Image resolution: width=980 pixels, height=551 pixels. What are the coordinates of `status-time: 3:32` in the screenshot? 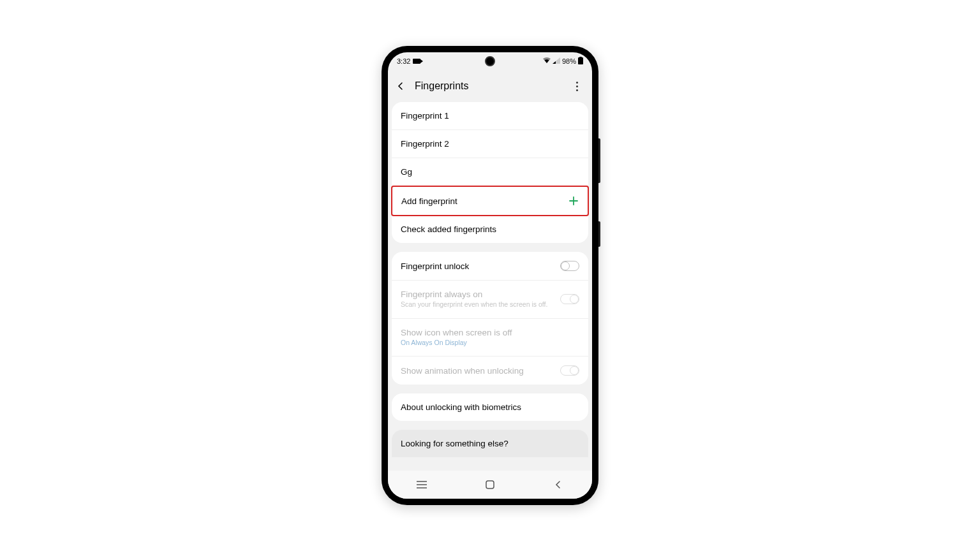 It's located at (403, 61).